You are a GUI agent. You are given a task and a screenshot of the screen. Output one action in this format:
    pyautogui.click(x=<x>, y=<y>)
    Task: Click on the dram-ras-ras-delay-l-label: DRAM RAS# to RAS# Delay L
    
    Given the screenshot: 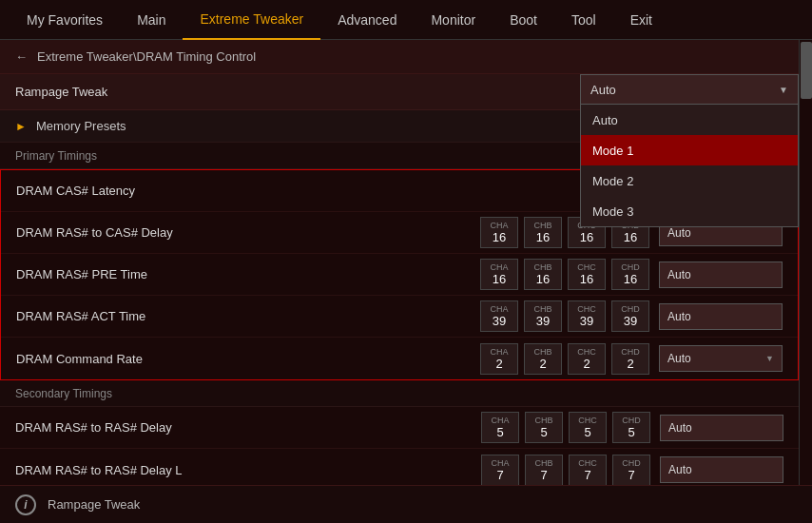 What is the action you would take?
    pyautogui.click(x=248, y=470)
    